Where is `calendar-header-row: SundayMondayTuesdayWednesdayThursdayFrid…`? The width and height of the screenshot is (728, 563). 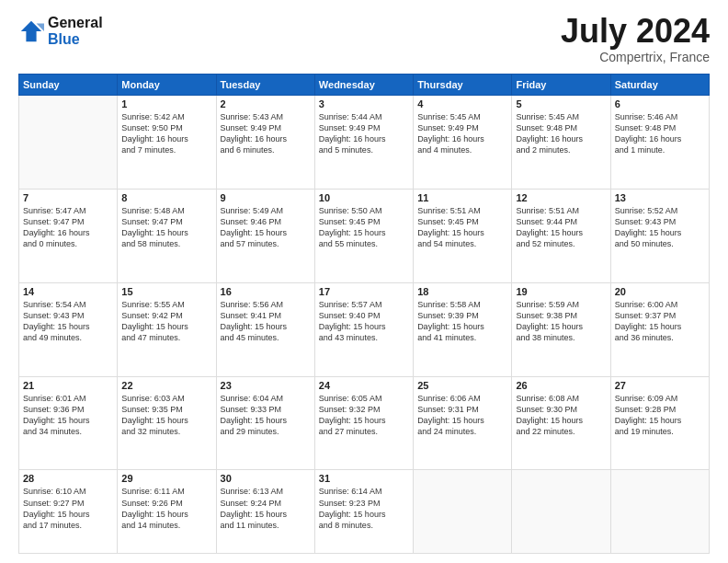
calendar-header-row: SundayMondayTuesdayWednesdayThursdayFrid… is located at coordinates (364, 85).